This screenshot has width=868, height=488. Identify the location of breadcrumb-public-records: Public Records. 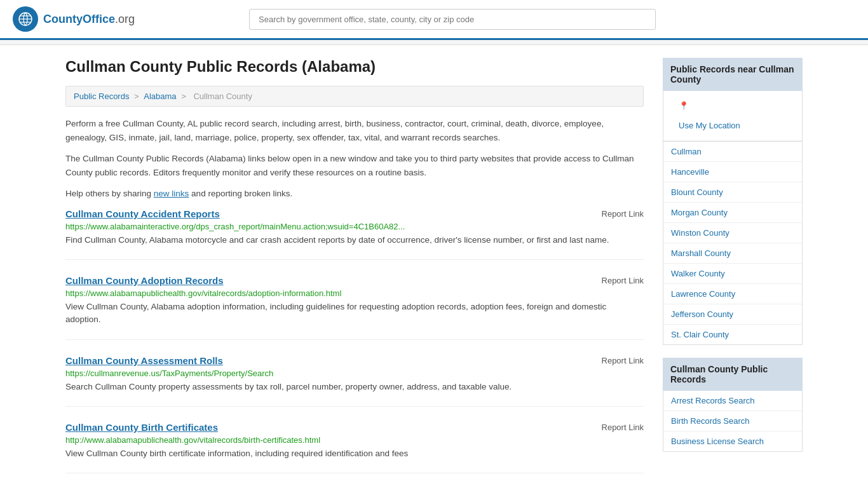
(102, 97).